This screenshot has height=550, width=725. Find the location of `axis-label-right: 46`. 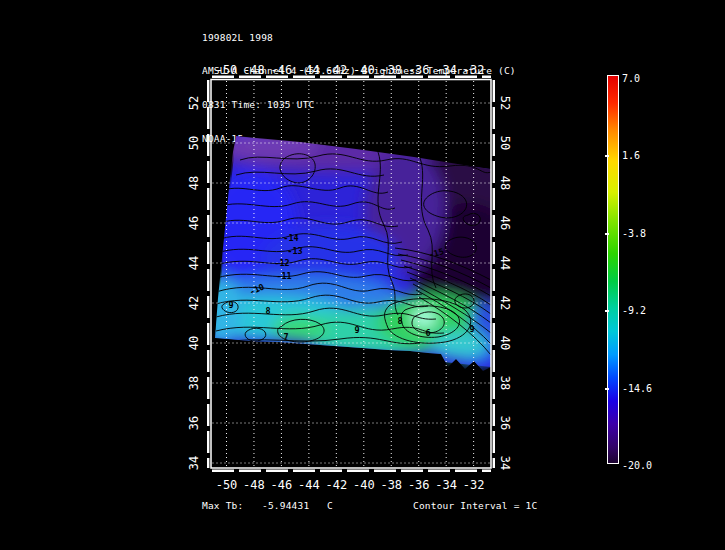

axis-label-right: 46 is located at coordinates (505, 223).